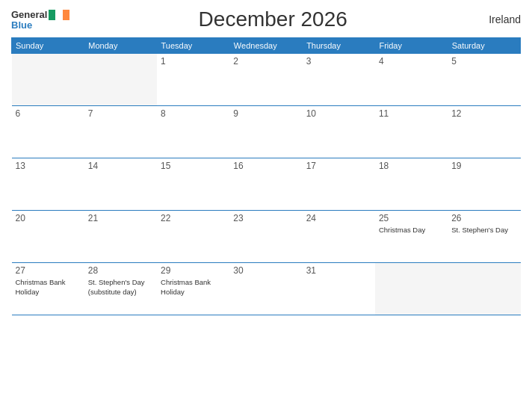 The image size is (532, 411). I want to click on day-number: 29, so click(193, 271).